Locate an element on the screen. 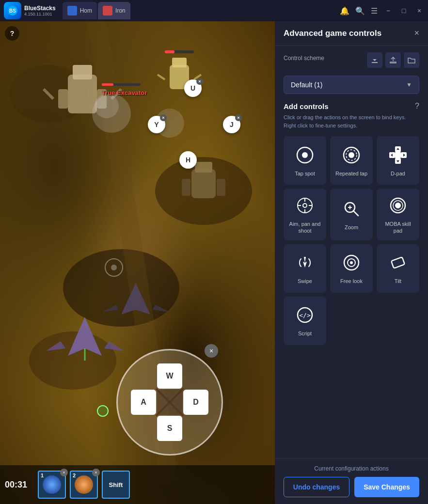 This screenshot has height=504, width=428. dpad-x-decoration is located at coordinates (170, 402).